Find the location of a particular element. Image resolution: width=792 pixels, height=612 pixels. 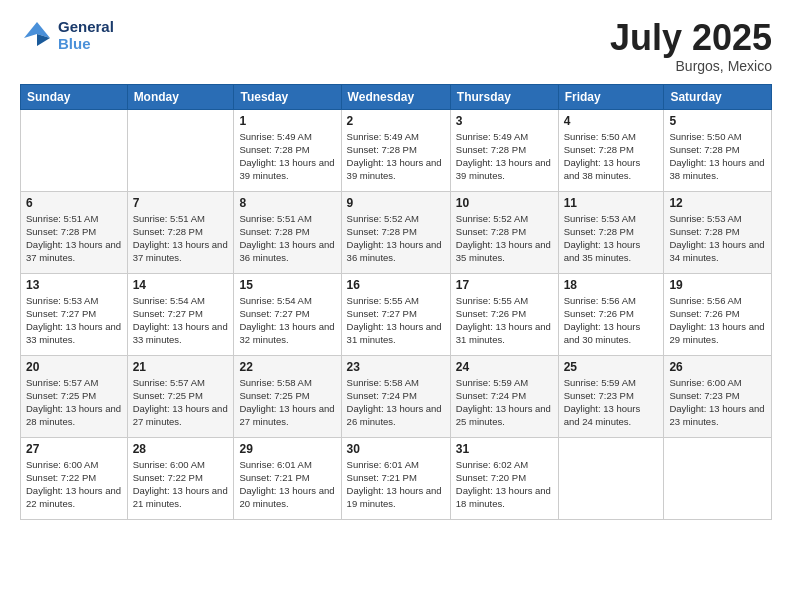

day-number: 24 is located at coordinates (504, 367).